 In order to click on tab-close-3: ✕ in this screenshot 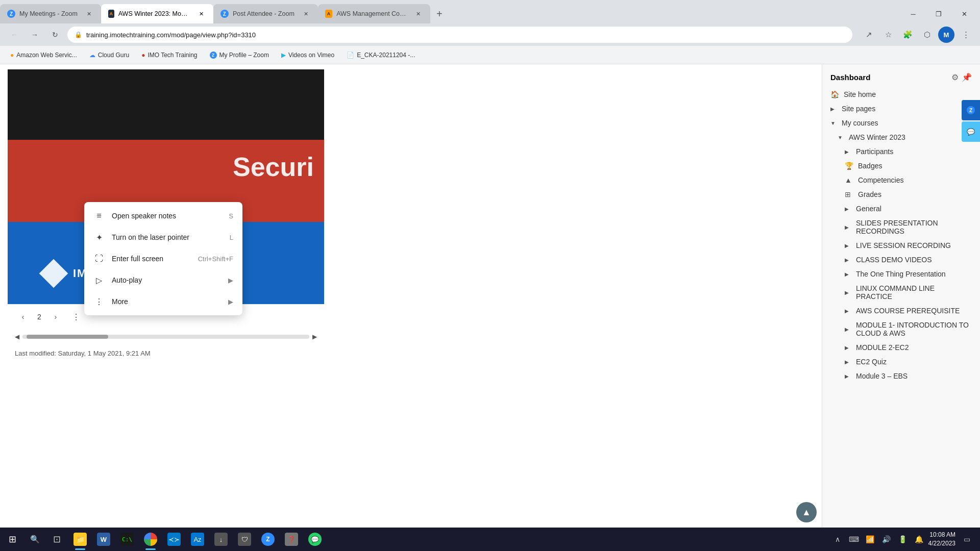, I will do `click(306, 14)`.